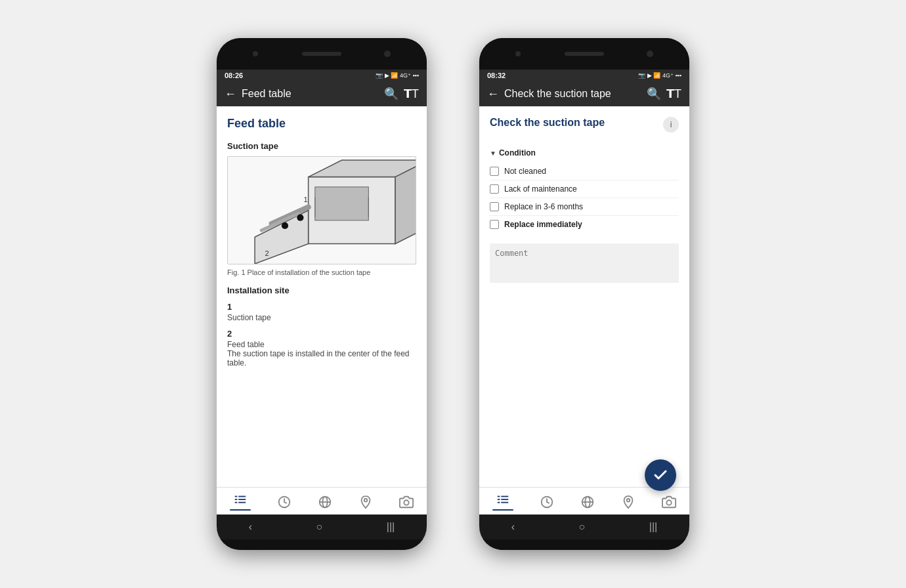 The height and width of the screenshot is (588, 906). Describe the element at coordinates (310, 94) in the screenshot. I see `app-bar-title-left: Feed table` at that location.